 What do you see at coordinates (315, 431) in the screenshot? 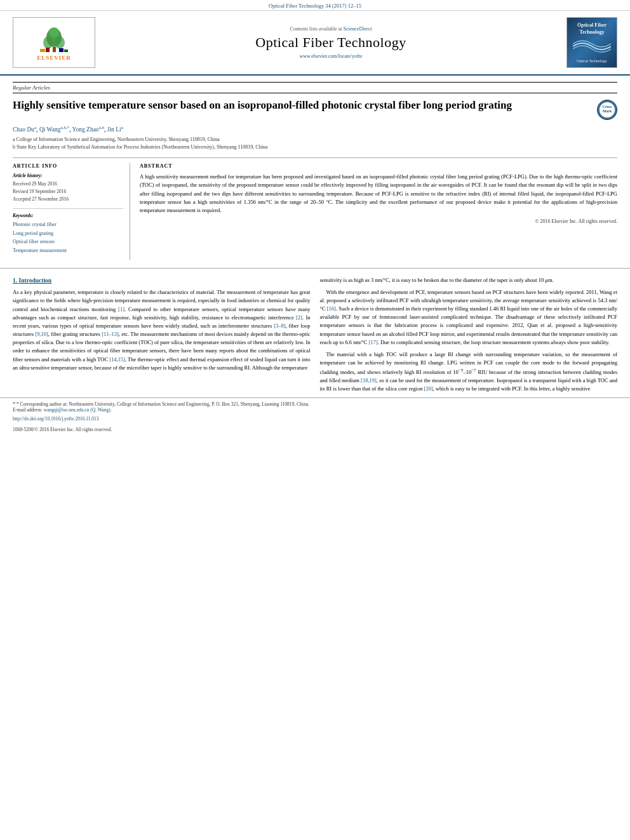
I see `copyright-bottom: 1068-5200/© 2016 Elsevier Inc. All right…` at bounding box center [315, 431].